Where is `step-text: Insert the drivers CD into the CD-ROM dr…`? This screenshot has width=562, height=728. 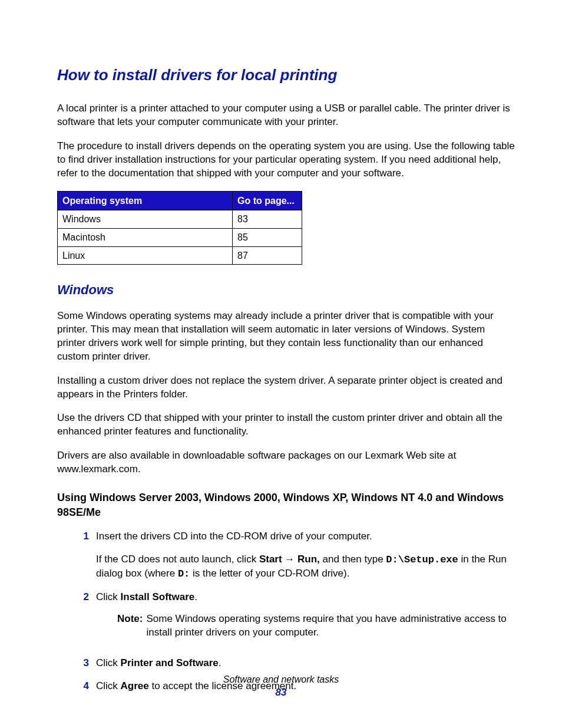 step-text: Insert the drivers CD into the CD-ROM dr… is located at coordinates (234, 536).